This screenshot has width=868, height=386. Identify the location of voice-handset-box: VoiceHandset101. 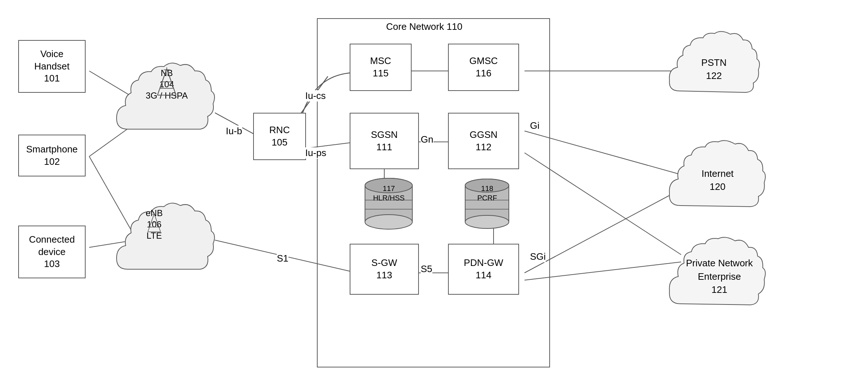
(52, 66).